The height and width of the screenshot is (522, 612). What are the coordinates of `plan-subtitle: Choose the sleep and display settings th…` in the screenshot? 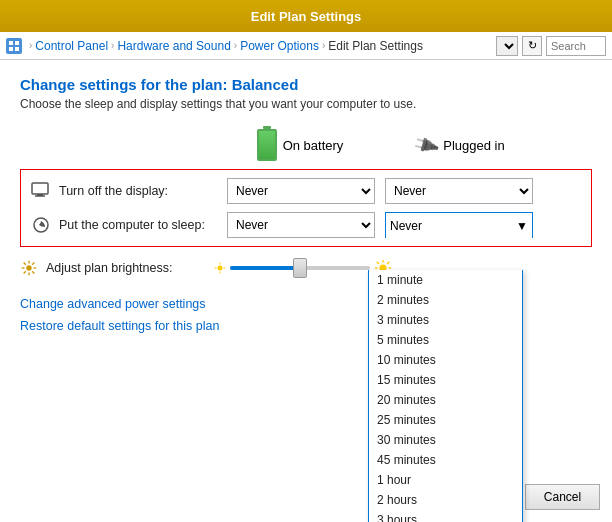 It's located at (306, 104).